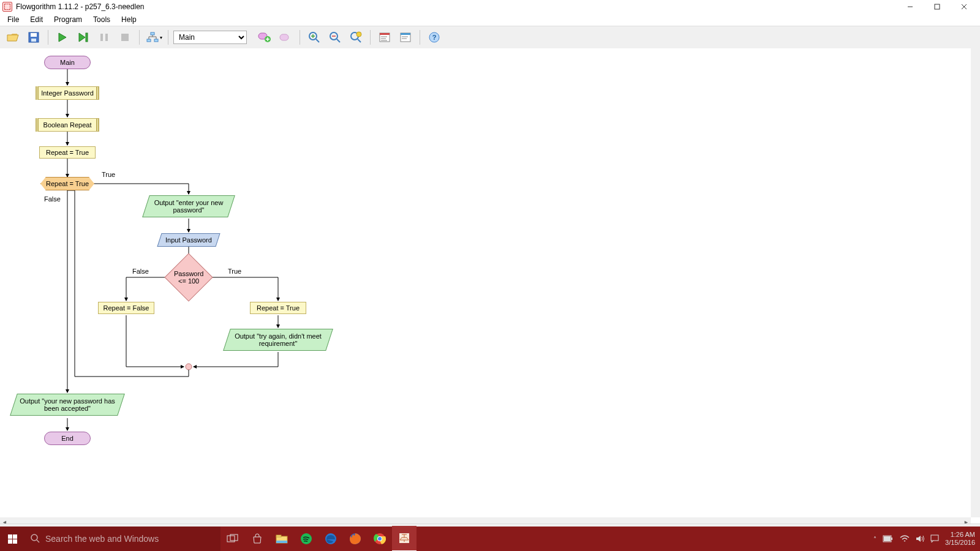  What do you see at coordinates (331, 539) in the screenshot?
I see `taskbar-edge` at bounding box center [331, 539].